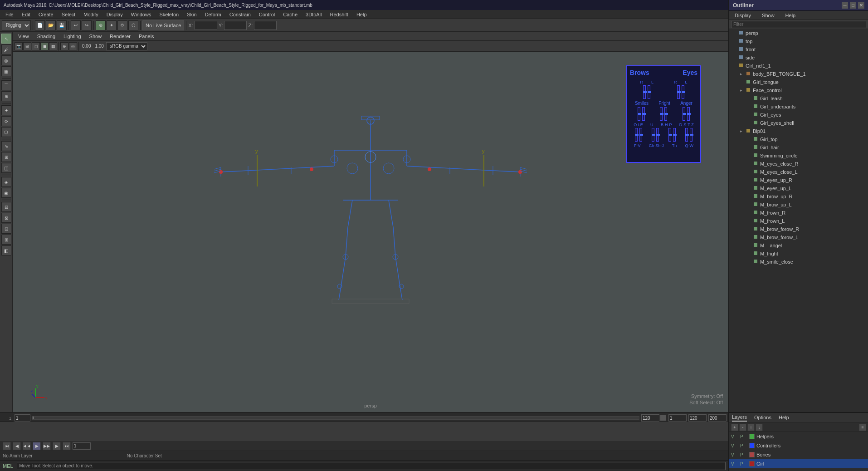 Image resolution: width=868 pixels, height=471 pixels. What do you see at coordinates (336, 418) in the screenshot?
I see `timeline-scrubber` at bounding box center [336, 418].